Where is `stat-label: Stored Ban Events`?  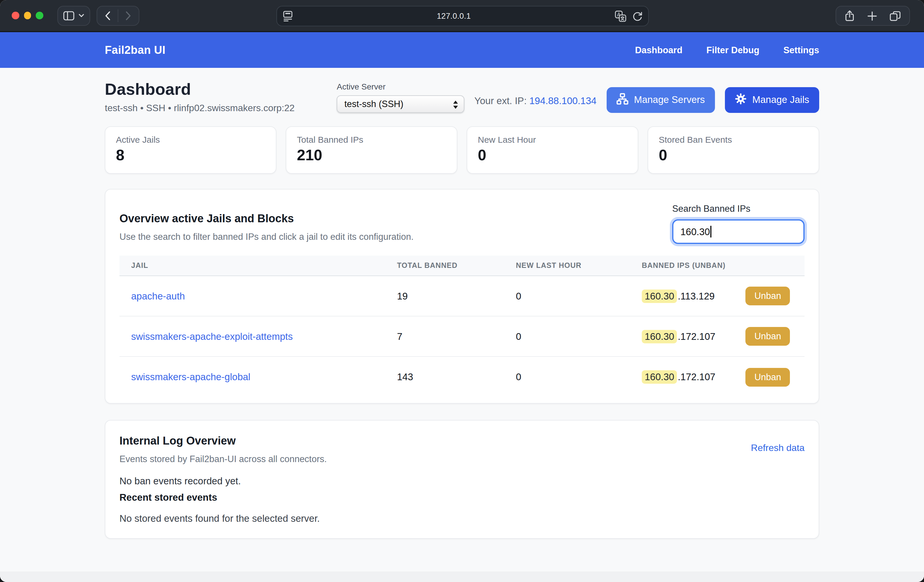 stat-label: Stored Ban Events is located at coordinates (734, 140).